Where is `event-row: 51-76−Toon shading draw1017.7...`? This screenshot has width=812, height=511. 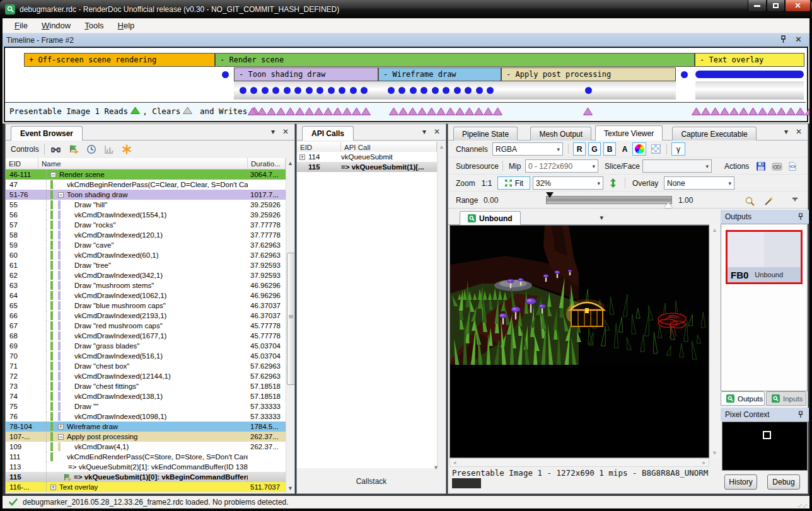 event-row: 51-76−Toon shading draw1017.7... is located at coordinates (146, 195).